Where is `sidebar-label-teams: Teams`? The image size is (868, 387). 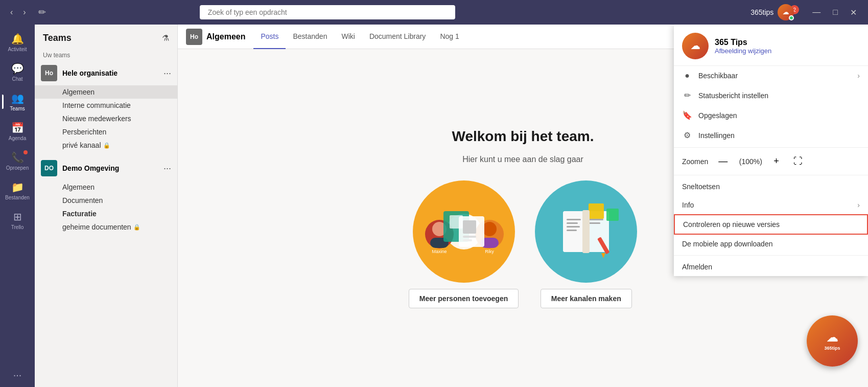 sidebar-label-teams: Teams is located at coordinates (17, 108).